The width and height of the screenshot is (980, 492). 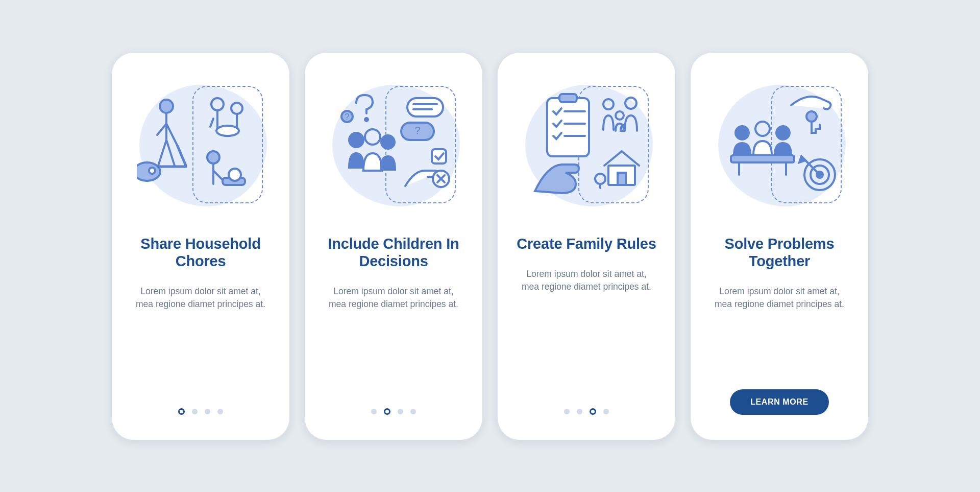 What do you see at coordinates (779, 402) in the screenshot?
I see `learn-more-button: LEARN MORE` at bounding box center [779, 402].